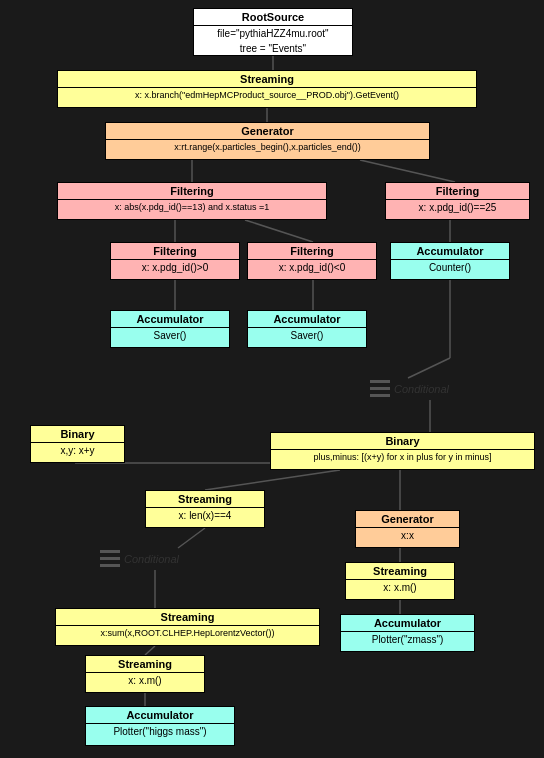 This screenshot has width=544, height=758. What do you see at coordinates (458, 201) in the screenshot?
I see `filtering2-node: Filtering x: x.pdg_id()==25` at bounding box center [458, 201].